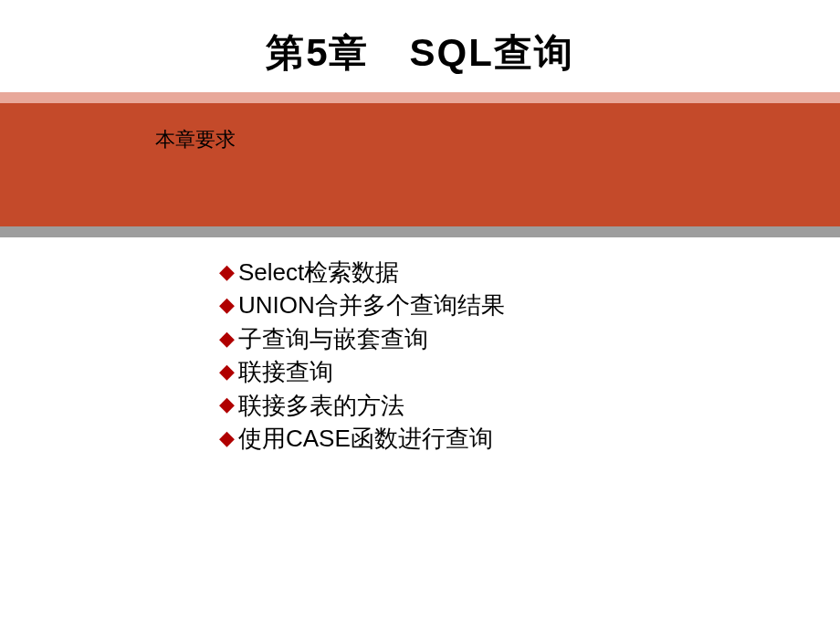 The height and width of the screenshot is (630, 840). What do you see at coordinates (319, 272) in the screenshot?
I see `list-item-text: Select检索数据` at bounding box center [319, 272].